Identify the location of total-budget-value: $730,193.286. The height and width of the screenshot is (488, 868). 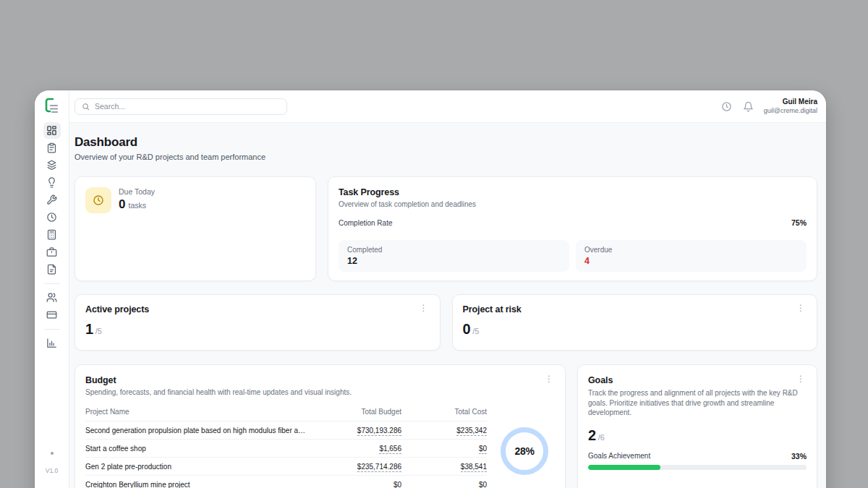
(379, 431).